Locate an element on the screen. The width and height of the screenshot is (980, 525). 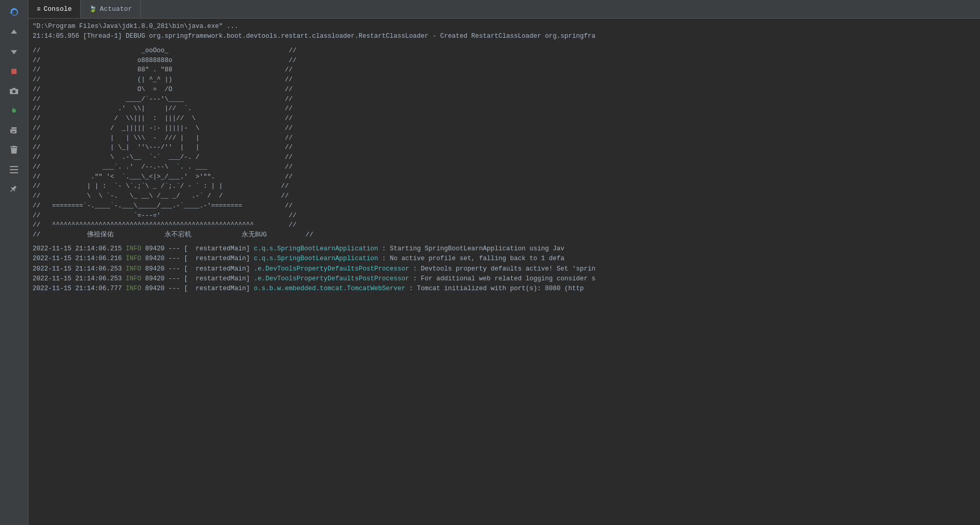
scroll-up-icon is located at coordinates (14, 32).